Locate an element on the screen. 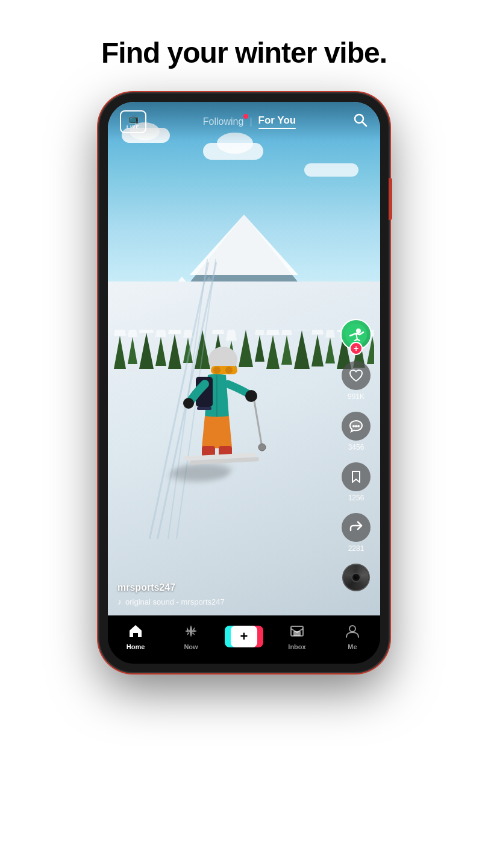 The height and width of the screenshot is (868, 488). bookmark-count: 1256 is located at coordinates (357, 498).